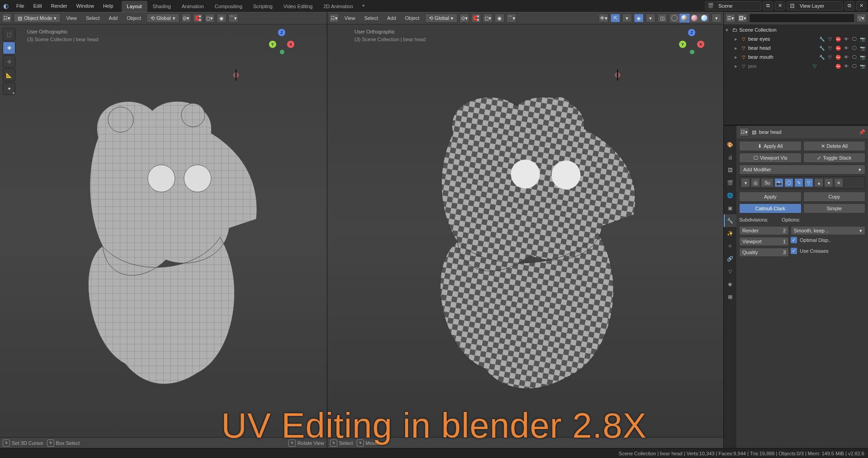 This screenshot has width=868, height=458. Describe the element at coordinates (730, 170) in the screenshot. I see `tab-viewlayer: 🖼` at that location.